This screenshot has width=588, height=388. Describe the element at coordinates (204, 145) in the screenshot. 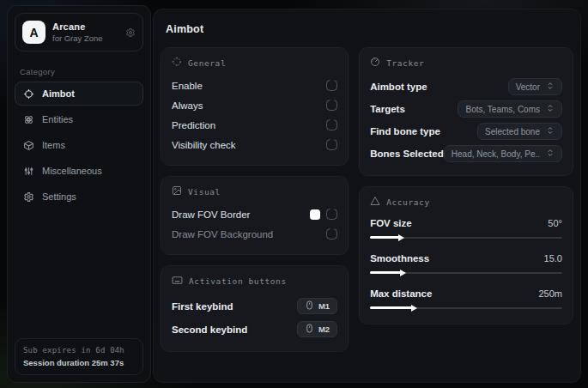

I see `setting-label: Visibility check` at that location.